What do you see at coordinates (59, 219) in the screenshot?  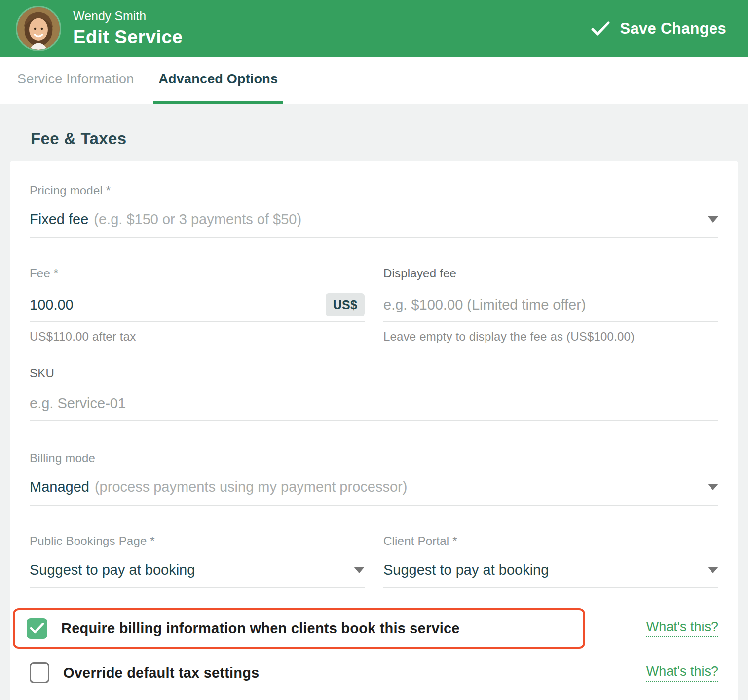 I see `pricing-model-value: Fixed fee` at bounding box center [59, 219].